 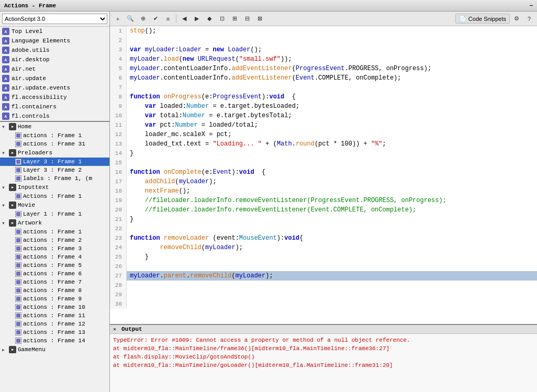 I want to click on tree-item-artwork-frame9: actions : Frame 9, so click(x=54, y=299).